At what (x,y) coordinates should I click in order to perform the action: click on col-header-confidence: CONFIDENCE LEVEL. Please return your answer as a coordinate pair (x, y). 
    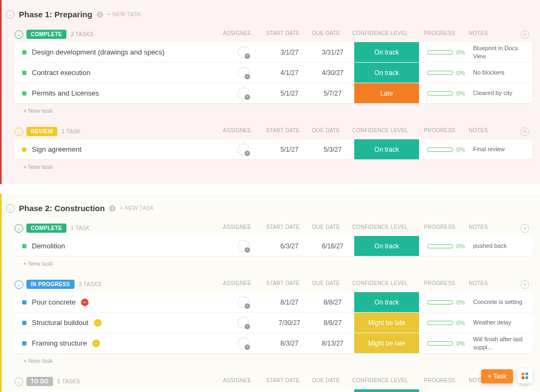
    Looking at the image, I should click on (380, 132).